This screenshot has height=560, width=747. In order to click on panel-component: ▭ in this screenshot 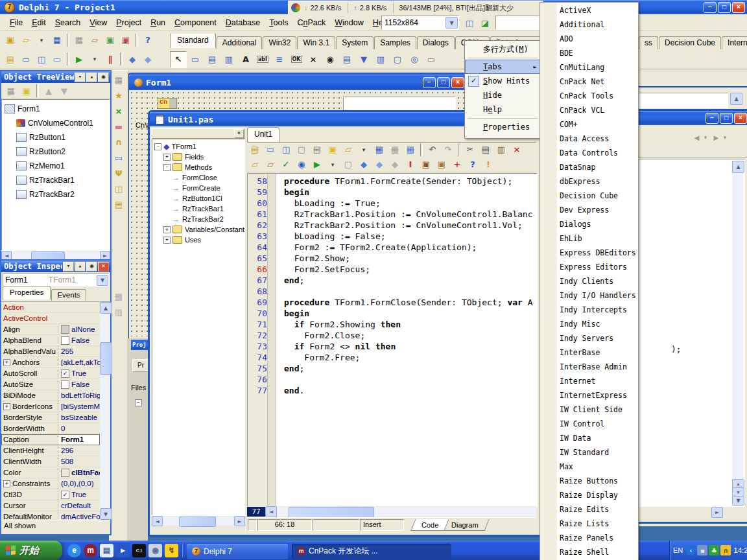, I will do `click(431, 60)`.